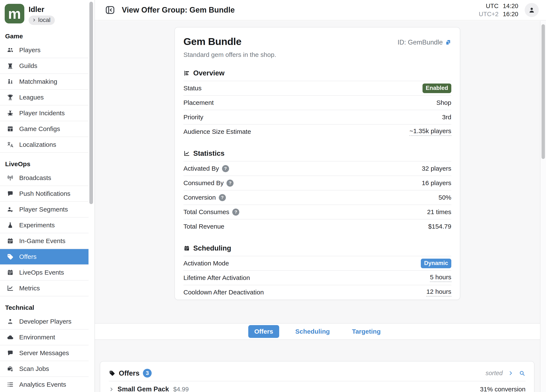  What do you see at coordinates (320, 10) in the screenshot?
I see `page-header: View Offer Group: Gem Bundle UTC14:20UTC…` at bounding box center [320, 10].